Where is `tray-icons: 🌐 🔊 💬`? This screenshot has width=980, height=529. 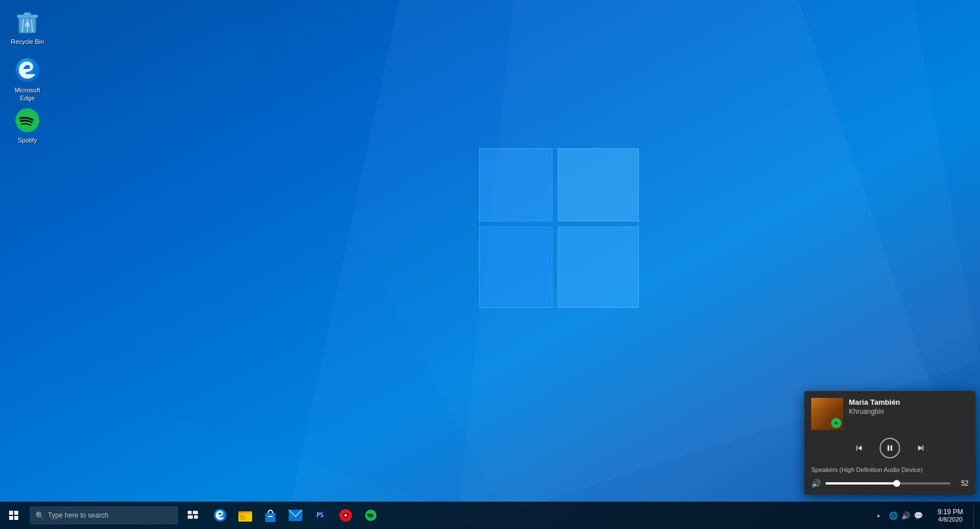 tray-icons: 🌐 🔊 💬 is located at coordinates (906, 515).